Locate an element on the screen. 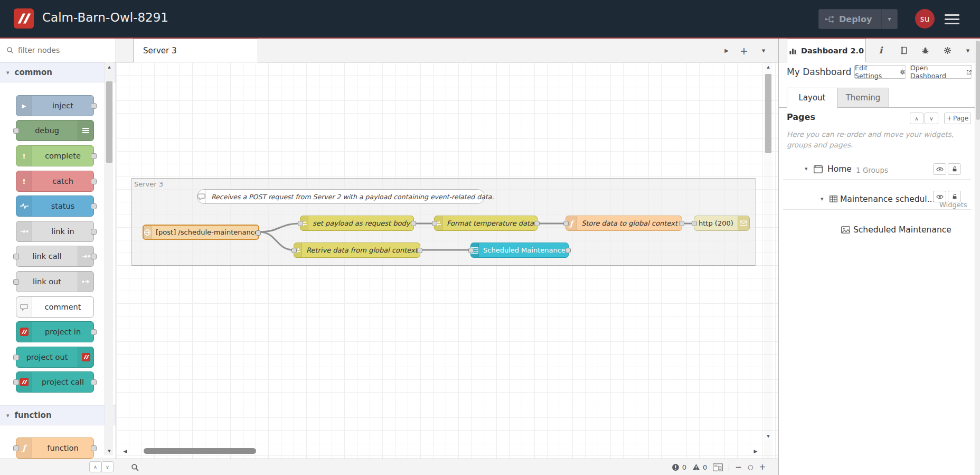  project-in-icon is located at coordinates (24, 332).